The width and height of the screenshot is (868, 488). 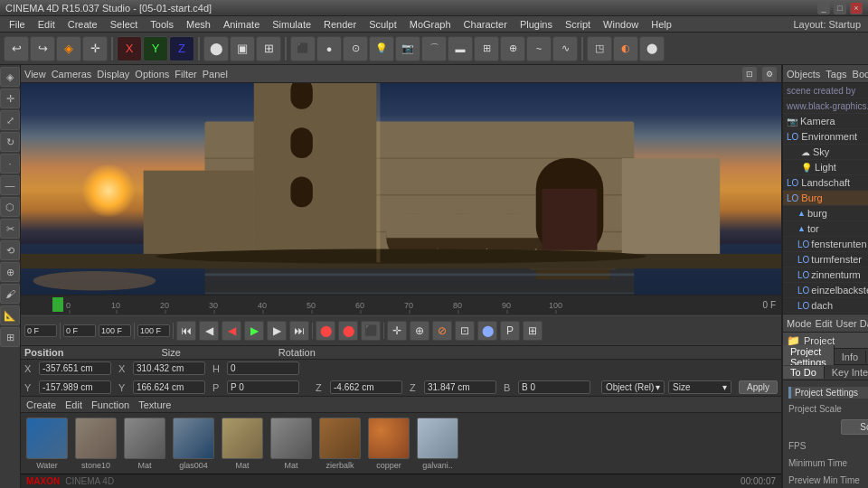 I want to click on obj-sky: ☁ Sky, so click(x=826, y=152).